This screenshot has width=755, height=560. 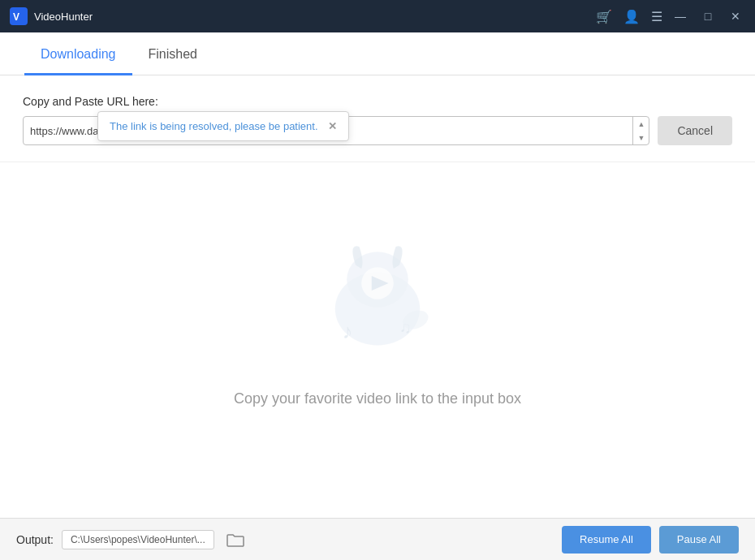 I want to click on url-spinner: ▲ ▼, so click(x=641, y=131).